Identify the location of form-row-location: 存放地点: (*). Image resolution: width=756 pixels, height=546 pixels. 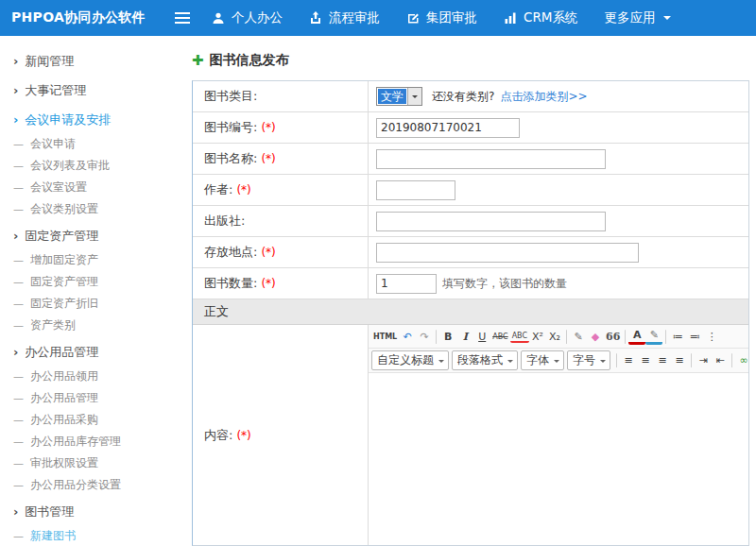
(471, 253).